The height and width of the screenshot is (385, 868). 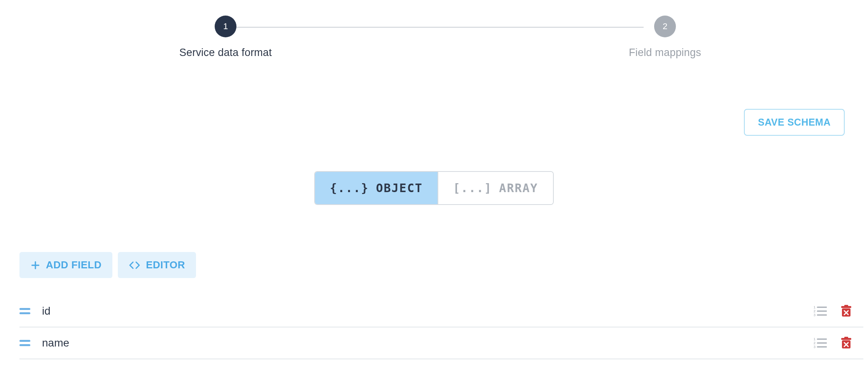 I want to click on schema-type-toggle-group: {...} OBJECT [...] ARRAY, so click(x=434, y=188).